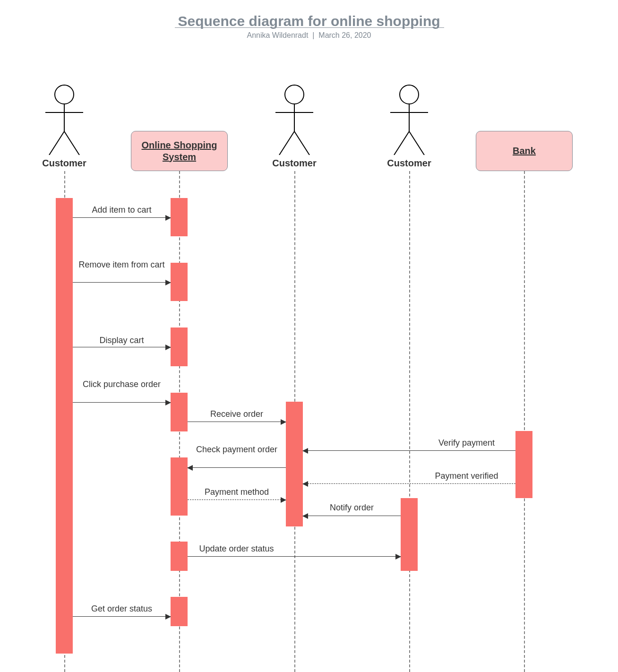 Image resolution: width=618 pixels, height=672 pixels. Describe the element at coordinates (122, 341) in the screenshot. I see `message-label: Display cart` at that location.